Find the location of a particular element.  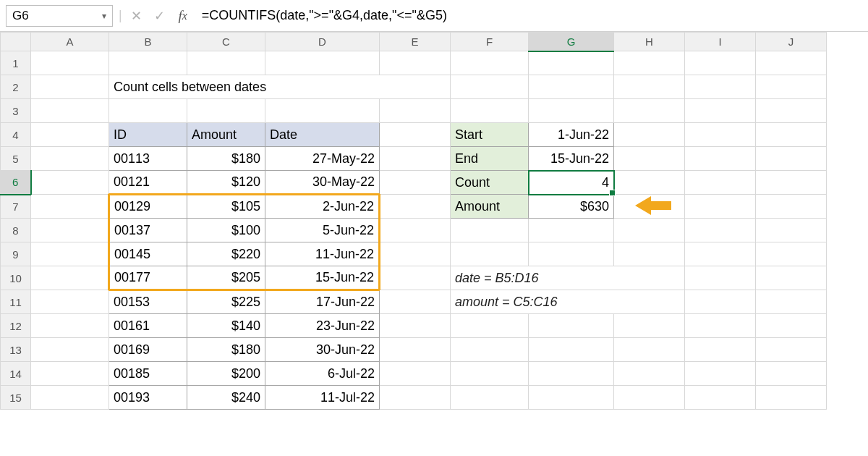

cell-amount: $180 is located at coordinates (226, 350).